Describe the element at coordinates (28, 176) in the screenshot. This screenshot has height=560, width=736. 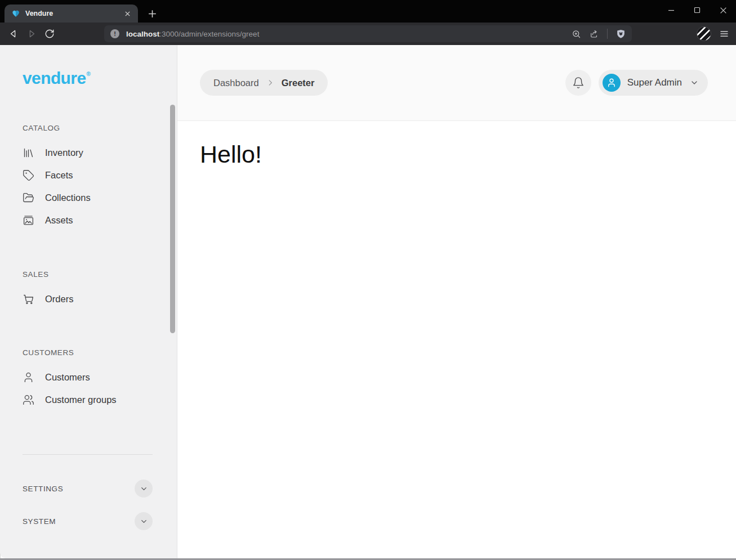
I see `tag-icon` at that location.